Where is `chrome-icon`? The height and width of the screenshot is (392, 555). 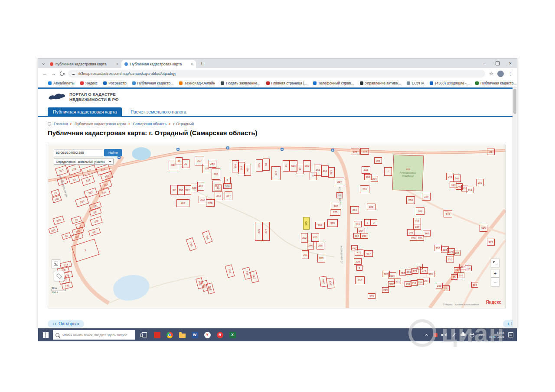 chrome-icon is located at coordinates (170, 335).